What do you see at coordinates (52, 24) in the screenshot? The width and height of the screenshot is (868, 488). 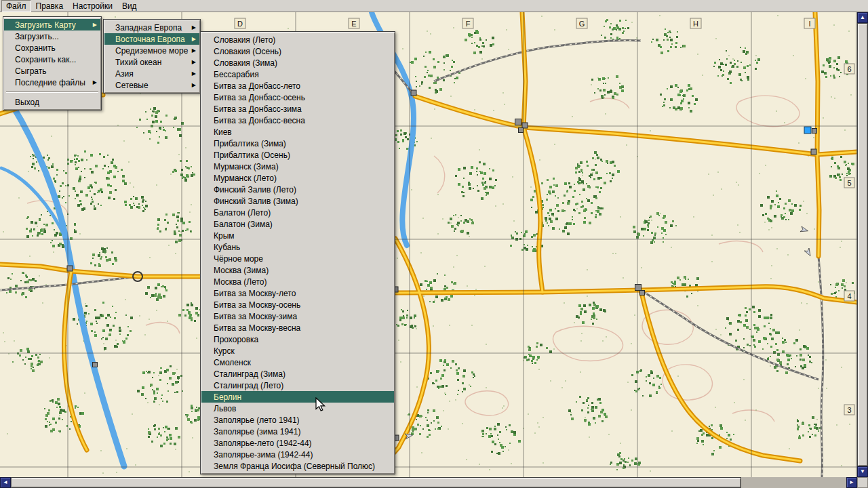 I see `file-menu-item-0: Загрузить Карту▶` at bounding box center [52, 24].